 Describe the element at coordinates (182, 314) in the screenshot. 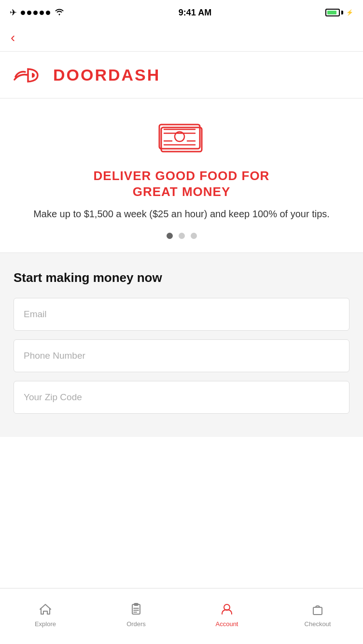

I see `email-input` at that location.